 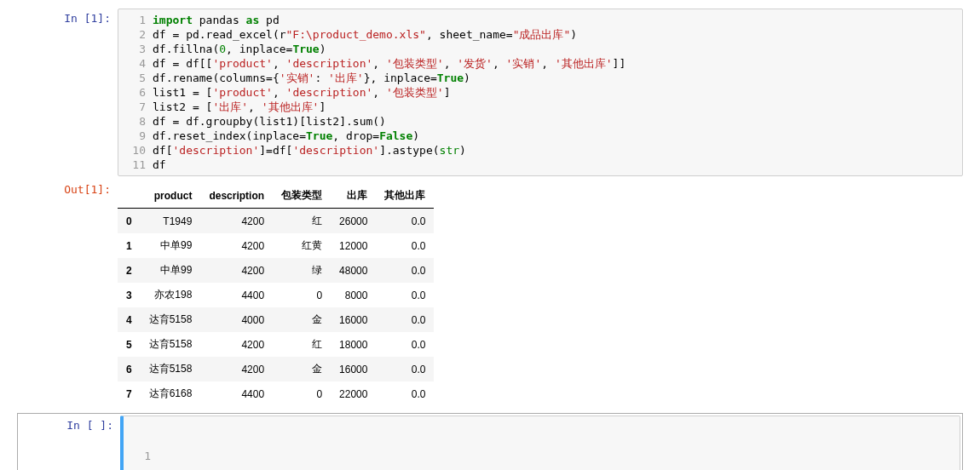 What do you see at coordinates (302, 271) in the screenshot?
I see `table-cell: 绿` at bounding box center [302, 271].